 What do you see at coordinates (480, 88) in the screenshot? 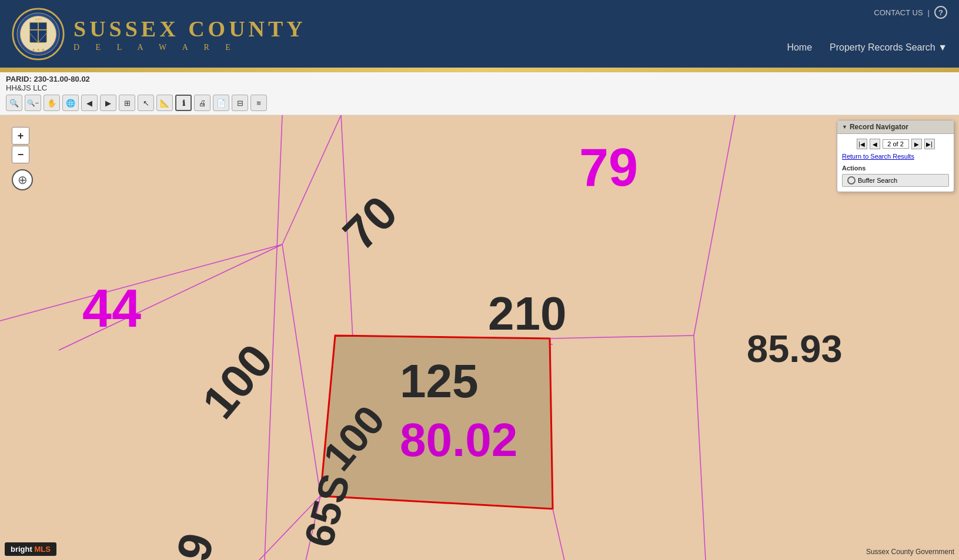
I see `owner-display: HH&JS LLC` at bounding box center [480, 88].